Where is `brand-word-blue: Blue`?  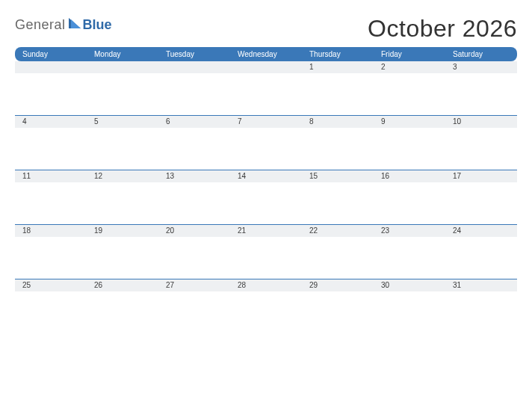
brand-word-blue: Blue is located at coordinates (97, 25).